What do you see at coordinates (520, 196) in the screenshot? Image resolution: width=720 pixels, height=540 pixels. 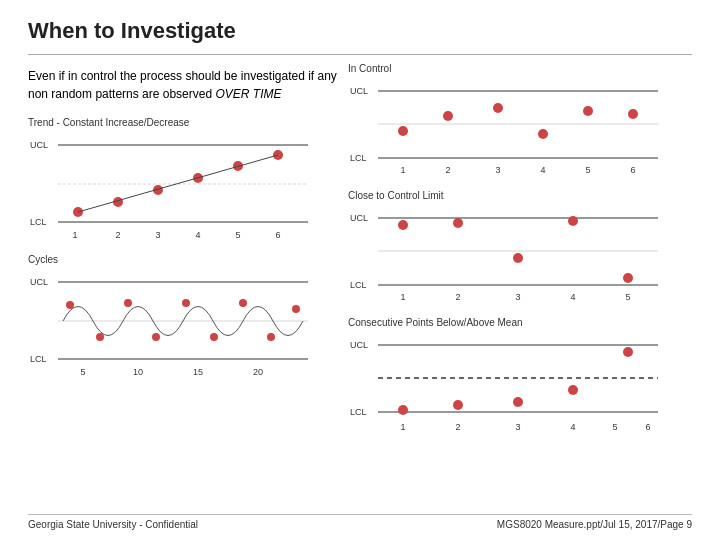 I see `close-to-control-title: Close to Control Limit` at bounding box center [520, 196].